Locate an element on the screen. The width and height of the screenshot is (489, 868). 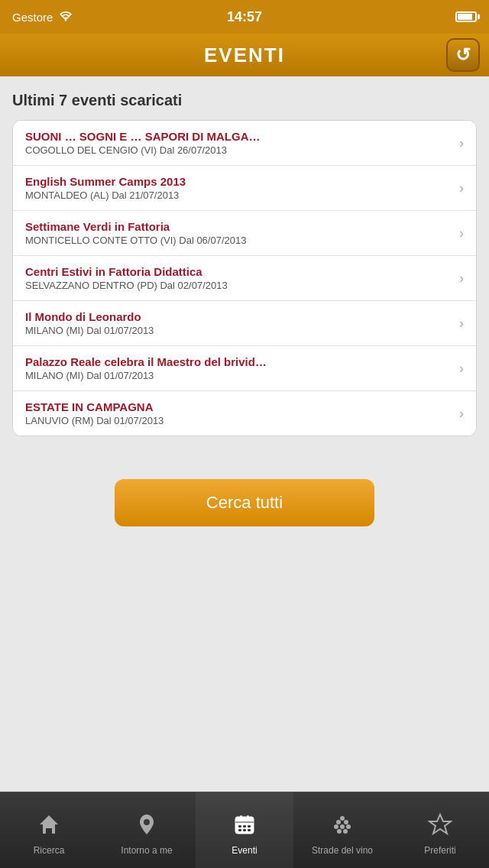
chevron-icon-5: › is located at coordinates (461, 368).